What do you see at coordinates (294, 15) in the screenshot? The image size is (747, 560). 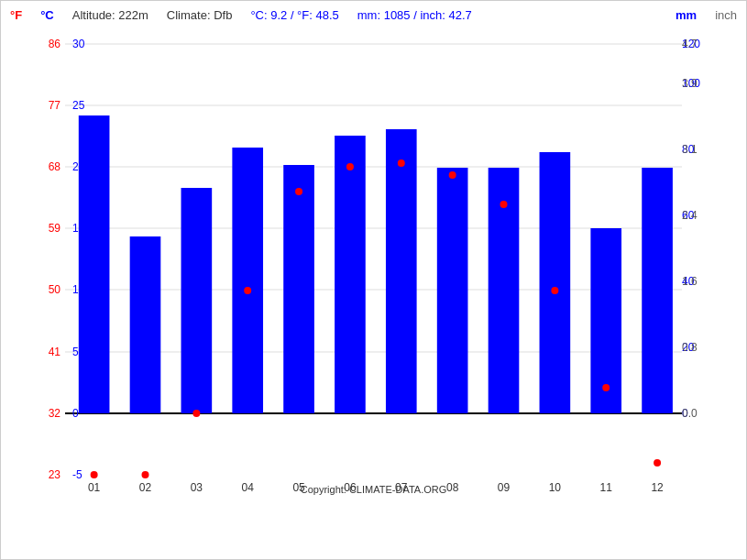 I see `temp-info: °C: 9.2 / °F: 48.5` at bounding box center [294, 15].